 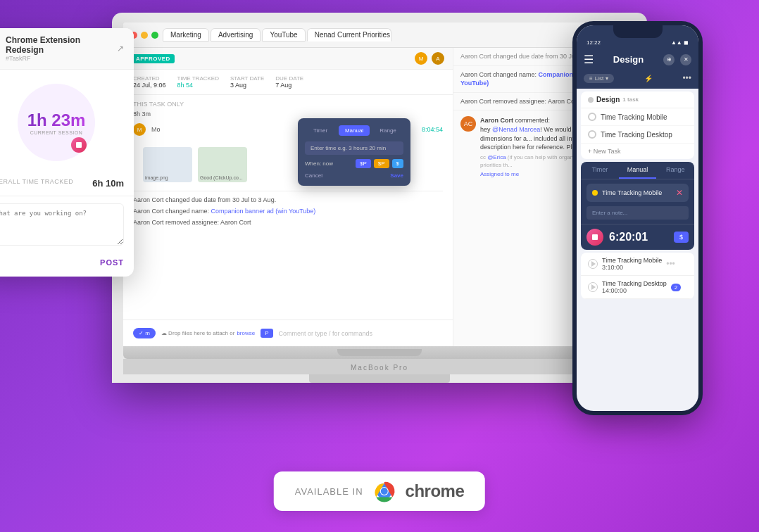 What do you see at coordinates (687, 78) in the screenshot?
I see `more-icon: •••` at bounding box center [687, 78].